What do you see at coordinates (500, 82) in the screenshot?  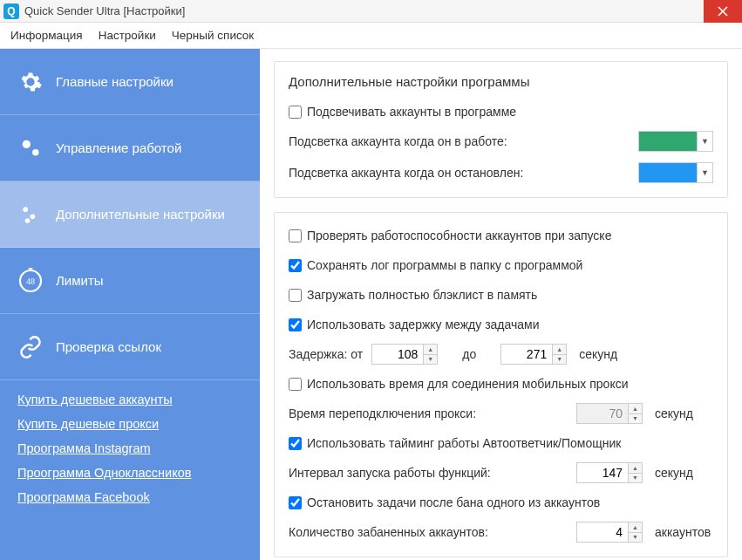 I see `panel-title: Дополнительные настройки программы` at bounding box center [500, 82].